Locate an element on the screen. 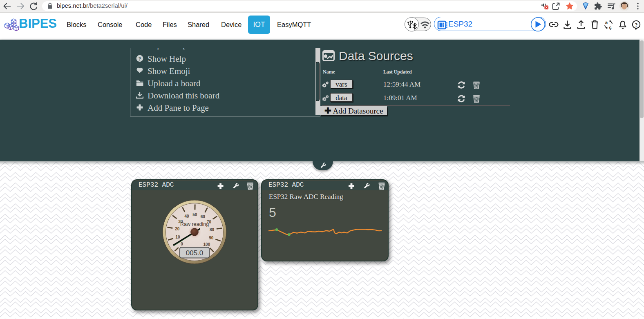  svg-text: 100 is located at coordinates (207, 244).